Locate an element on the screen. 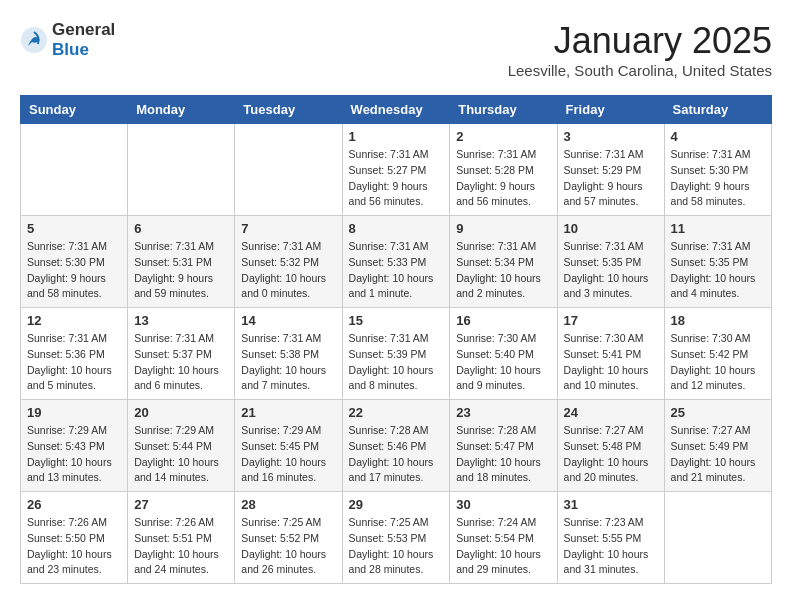 Image resolution: width=792 pixels, height=612 pixels. day-header-saturday: Saturday is located at coordinates (718, 110).